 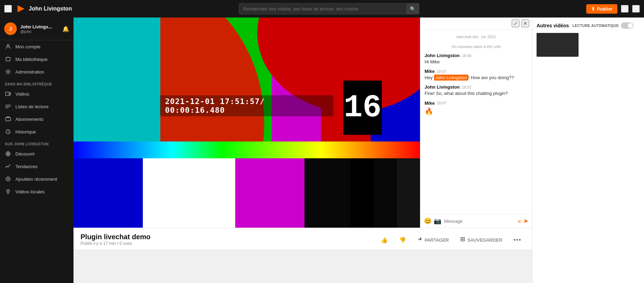 I want to click on toggle-knob, so click(x=630, y=26).